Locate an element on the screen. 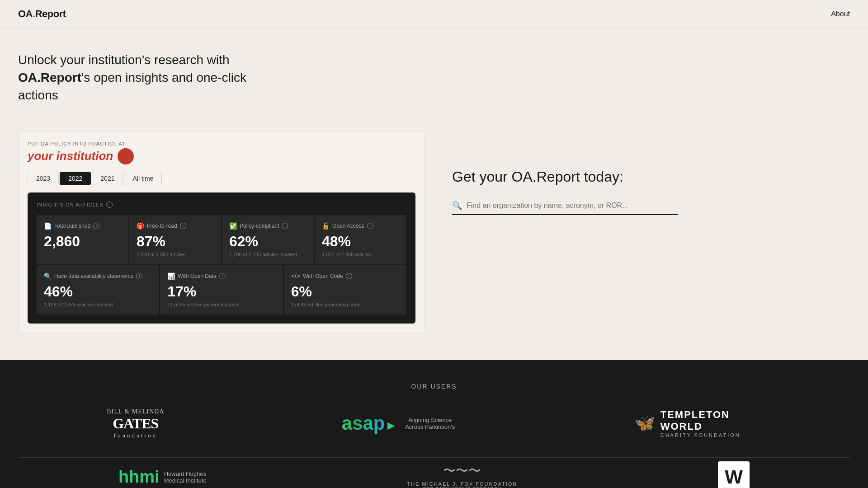  institution-row: your institution is located at coordinates (222, 156).